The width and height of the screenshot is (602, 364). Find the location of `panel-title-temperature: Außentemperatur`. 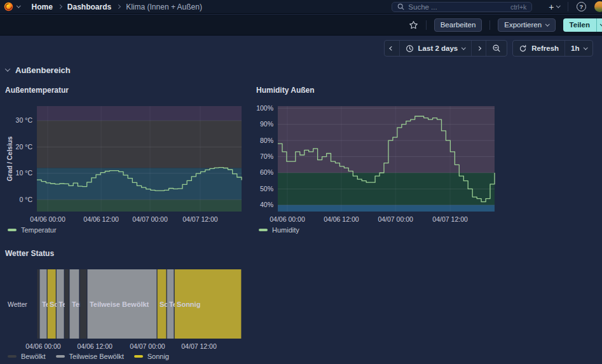

panel-title-temperature: Außentemperatur is located at coordinates (37, 90).